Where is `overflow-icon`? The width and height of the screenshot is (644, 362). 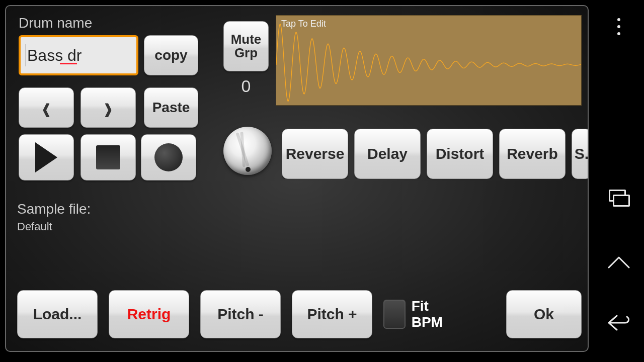
overflow-icon is located at coordinates (619, 27).